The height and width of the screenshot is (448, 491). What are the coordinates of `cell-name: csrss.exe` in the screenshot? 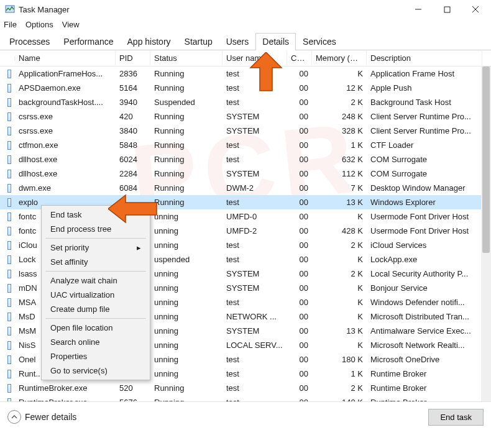 It's located at (65, 130).